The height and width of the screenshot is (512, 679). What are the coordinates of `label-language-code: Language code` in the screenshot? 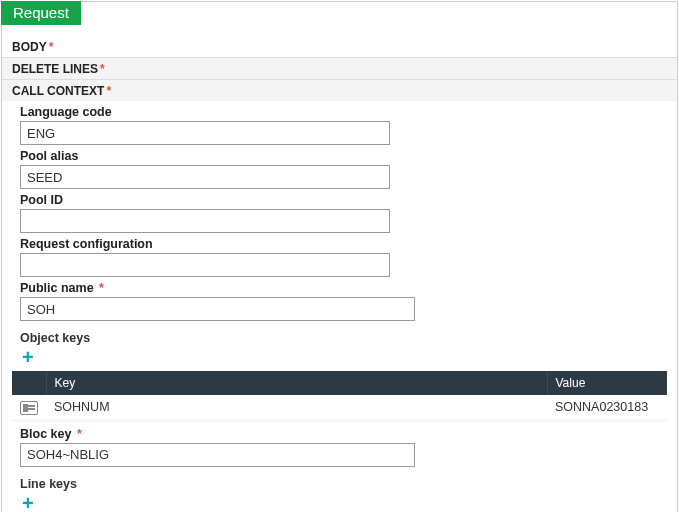 It's located at (344, 112).